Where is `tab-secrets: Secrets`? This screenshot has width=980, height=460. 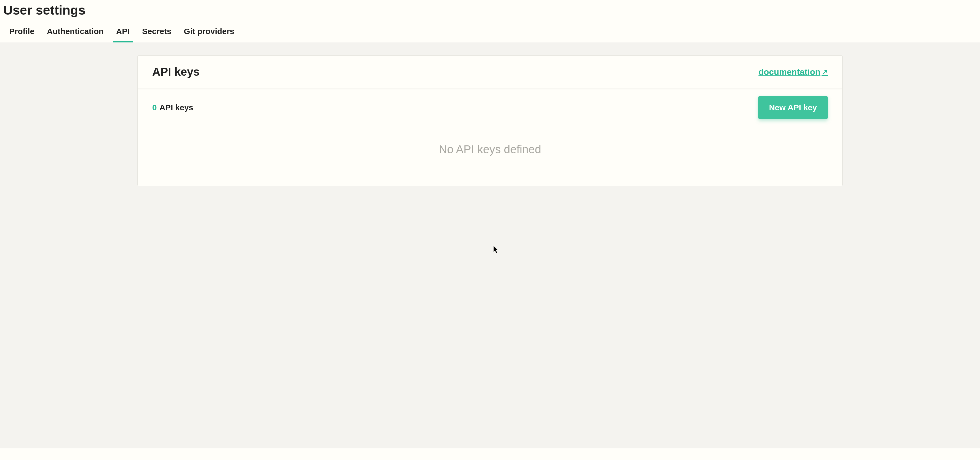 tab-secrets: Secrets is located at coordinates (157, 33).